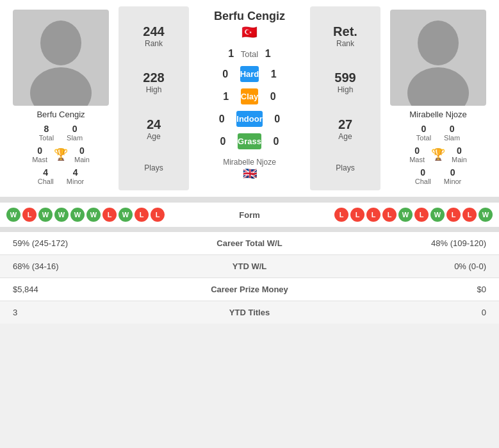 The width and height of the screenshot is (499, 448). I want to click on ytd-wl-label: YTD W/L, so click(250, 267).